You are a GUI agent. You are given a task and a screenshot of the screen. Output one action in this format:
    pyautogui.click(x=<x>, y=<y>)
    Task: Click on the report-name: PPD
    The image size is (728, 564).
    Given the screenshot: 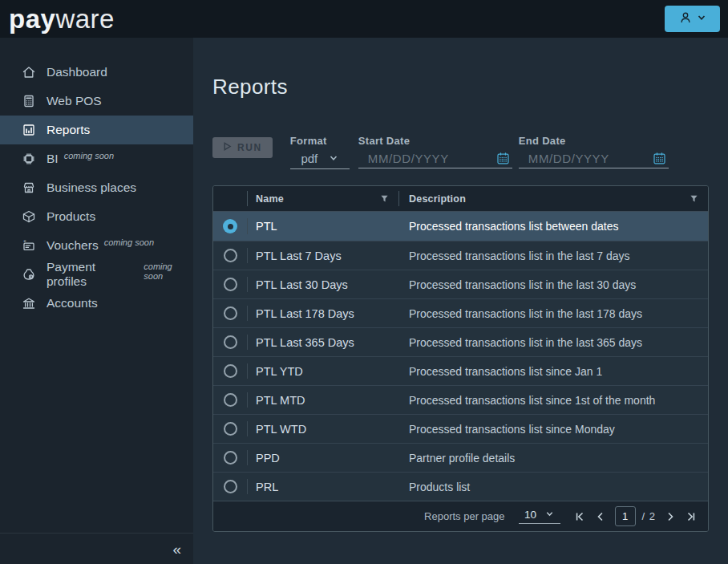 What is the action you would take?
    pyautogui.click(x=268, y=458)
    